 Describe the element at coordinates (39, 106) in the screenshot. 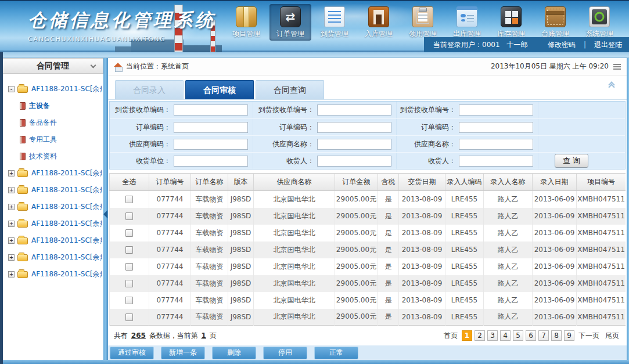

I see `tree-node-label: 主设备` at that location.